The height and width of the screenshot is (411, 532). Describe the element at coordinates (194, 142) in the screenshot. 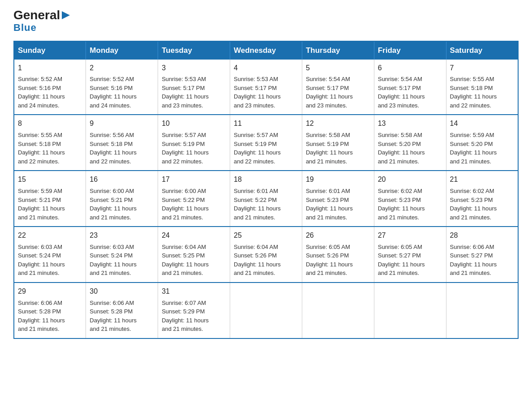

I see `calendar-cell: 10 Sunrise: 5:57 AMSunset: 5:19 PMDaylig…` at that location.